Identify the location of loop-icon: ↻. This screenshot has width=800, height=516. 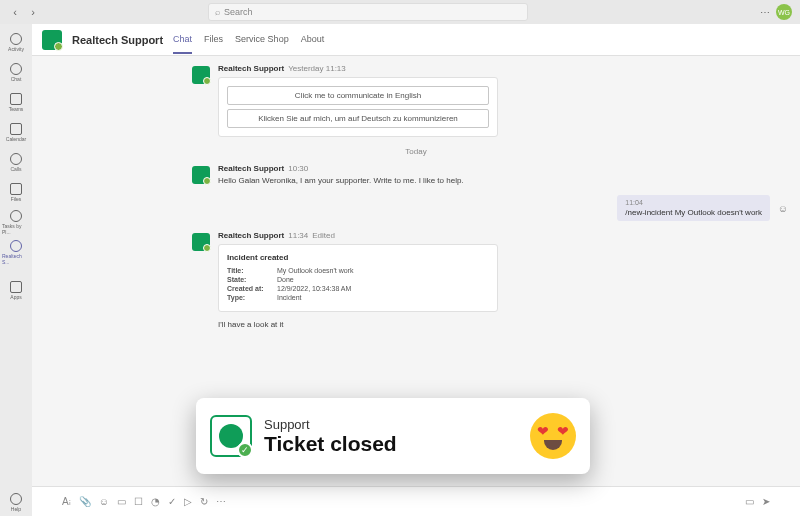
(204, 502).